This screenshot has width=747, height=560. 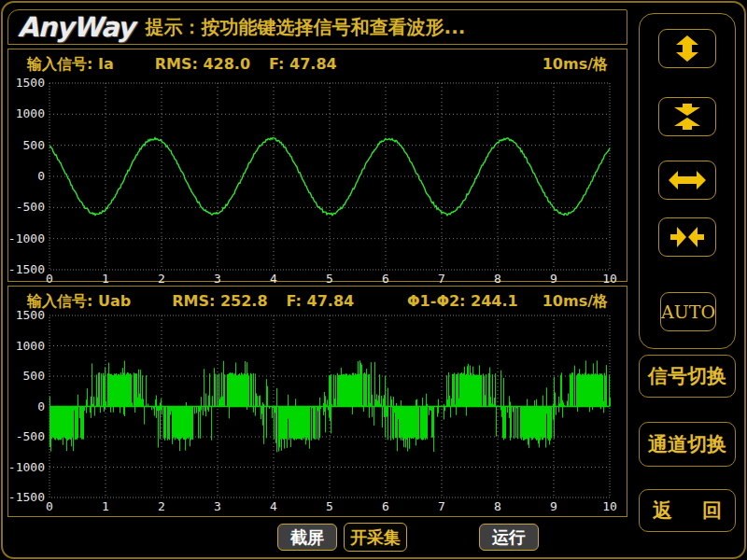 What do you see at coordinates (687, 444) in the screenshot?
I see `channel-switch-button: 通道切换` at bounding box center [687, 444].